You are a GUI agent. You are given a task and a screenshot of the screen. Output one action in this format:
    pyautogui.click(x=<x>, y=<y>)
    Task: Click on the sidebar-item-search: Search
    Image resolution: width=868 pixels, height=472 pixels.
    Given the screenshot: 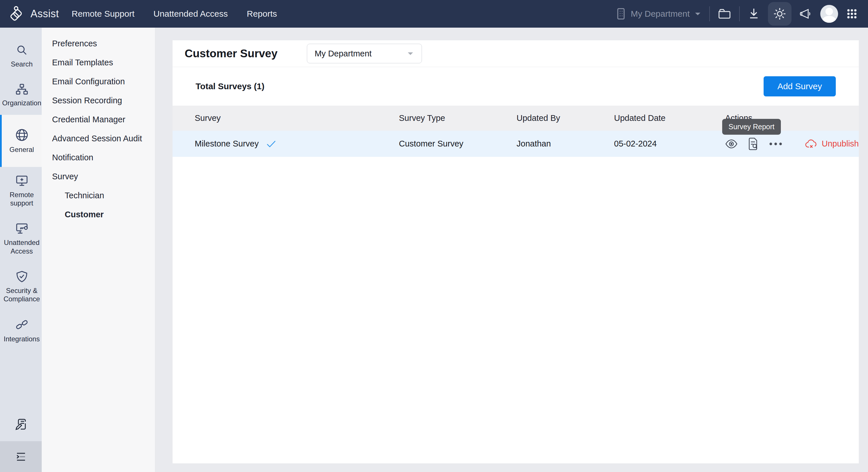 What is the action you would take?
    pyautogui.click(x=21, y=56)
    